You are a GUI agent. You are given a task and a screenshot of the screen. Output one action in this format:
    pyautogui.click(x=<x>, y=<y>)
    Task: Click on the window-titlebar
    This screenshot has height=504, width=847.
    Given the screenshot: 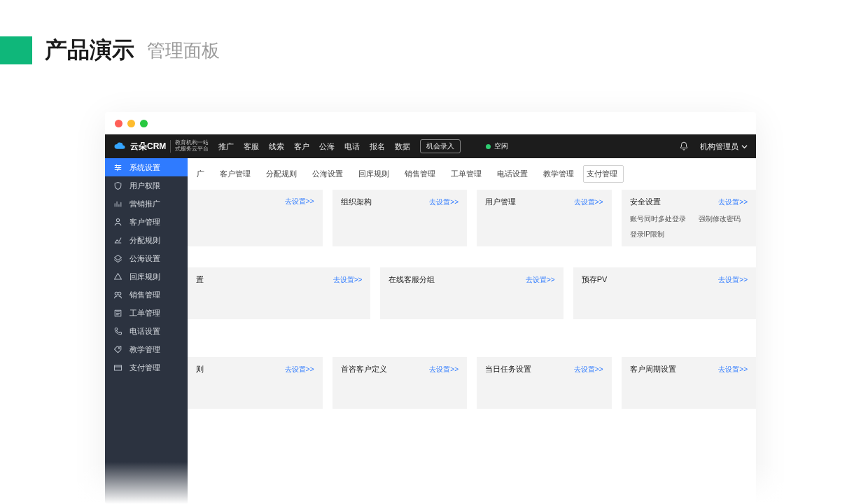 What is the action you would take?
    pyautogui.click(x=430, y=123)
    